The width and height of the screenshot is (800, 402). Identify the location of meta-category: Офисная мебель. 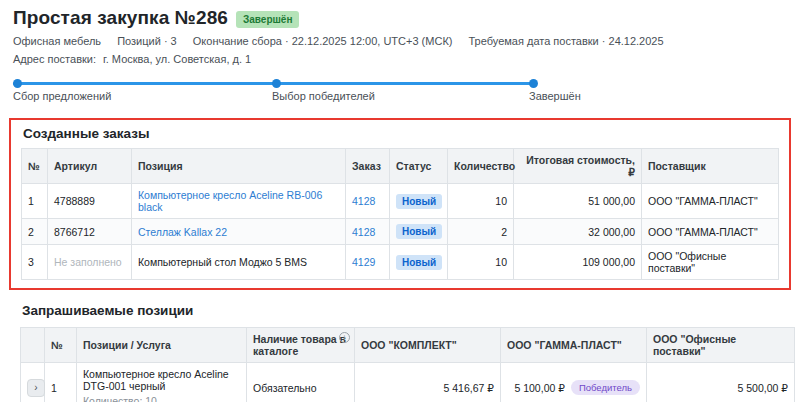
(57, 41).